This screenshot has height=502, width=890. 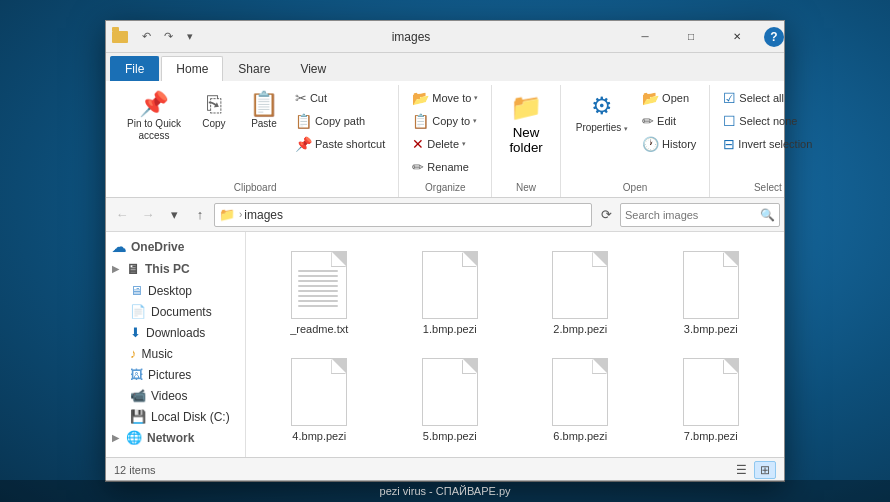 What do you see at coordinates (669, 98) in the screenshot?
I see `open-button: 📂 Open` at bounding box center [669, 98].